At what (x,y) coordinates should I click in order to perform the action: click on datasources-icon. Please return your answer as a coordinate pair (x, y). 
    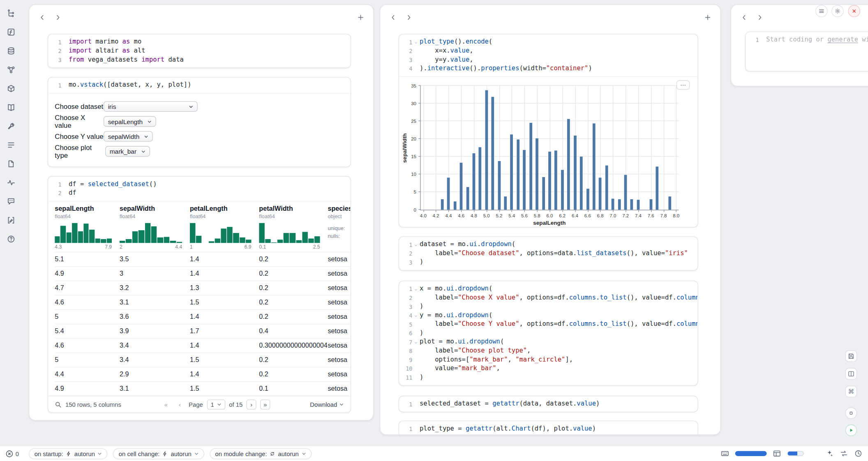
    Looking at the image, I should click on (11, 51).